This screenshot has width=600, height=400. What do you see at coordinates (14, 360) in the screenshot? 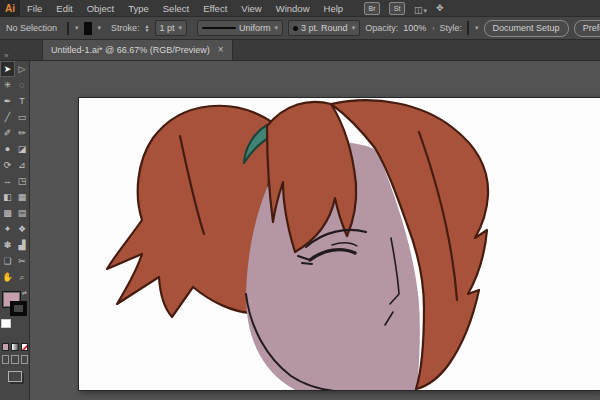
I see `draw-behind-button` at bounding box center [14, 360].